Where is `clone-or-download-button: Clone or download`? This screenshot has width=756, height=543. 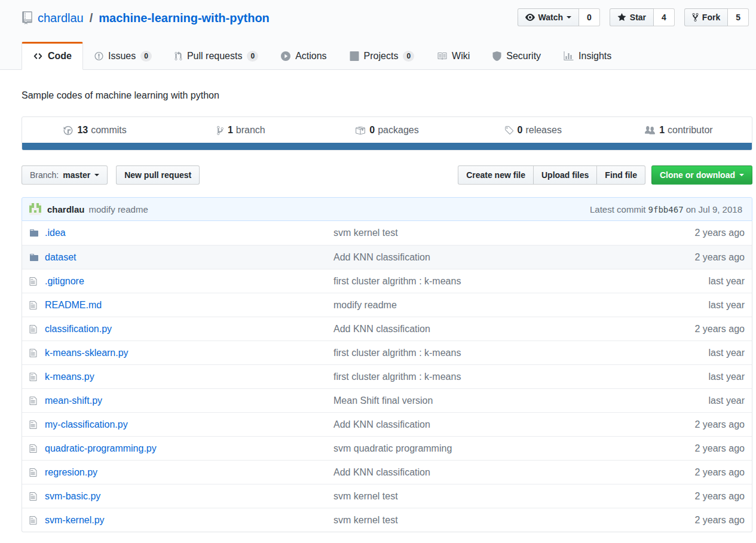
clone-or-download-button: Clone or download is located at coordinates (702, 175).